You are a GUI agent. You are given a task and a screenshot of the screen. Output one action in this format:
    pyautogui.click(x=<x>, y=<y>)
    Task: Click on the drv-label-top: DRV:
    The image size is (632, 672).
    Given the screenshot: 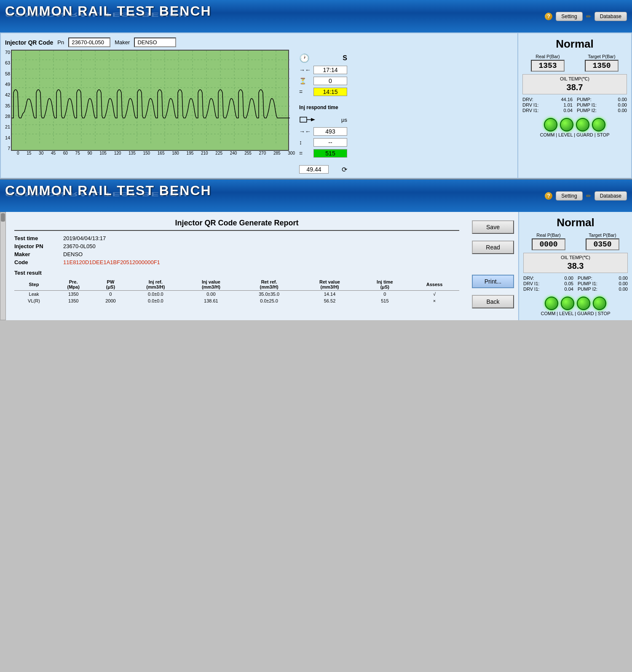 What is the action you would take?
    pyautogui.click(x=528, y=99)
    